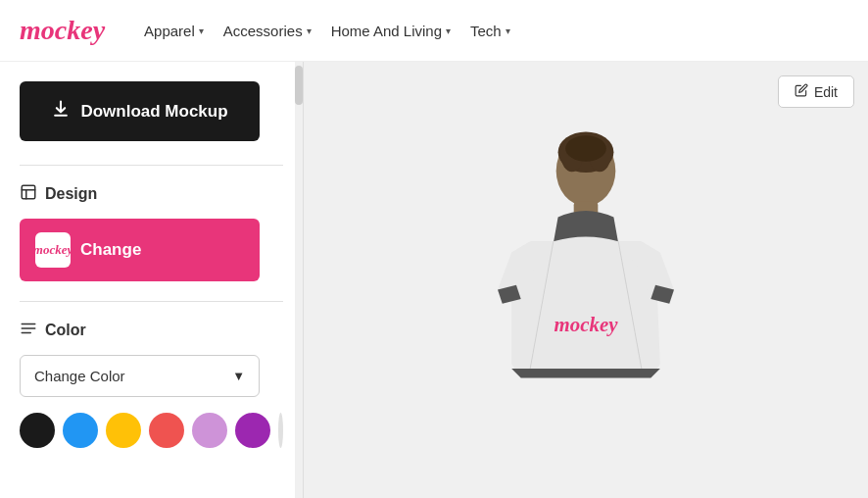  Describe the element at coordinates (111, 250) in the screenshot. I see `change-button-label: Change` at that location.